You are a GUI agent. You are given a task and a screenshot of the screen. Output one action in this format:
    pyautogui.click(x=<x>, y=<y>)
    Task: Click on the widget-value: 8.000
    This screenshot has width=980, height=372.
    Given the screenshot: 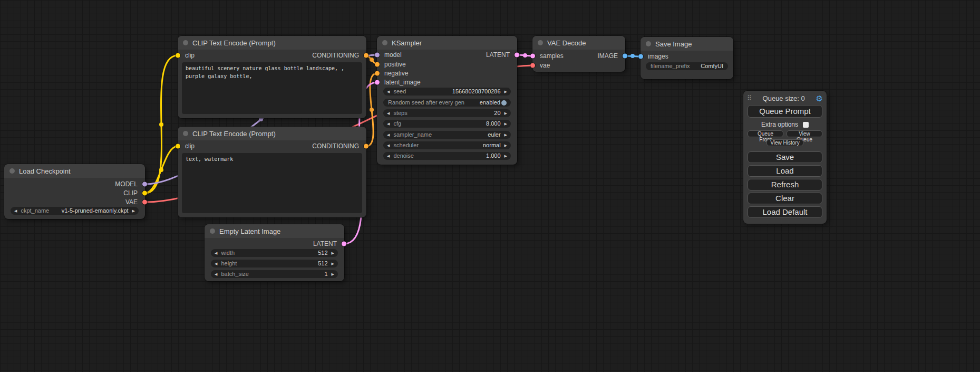 What is the action you would take?
    pyautogui.click(x=493, y=123)
    